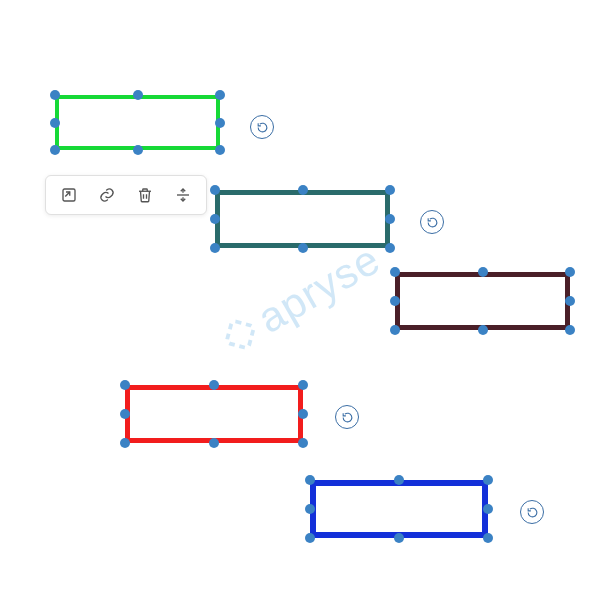 The width and height of the screenshot is (600, 600). Describe the element at coordinates (145, 195) in the screenshot. I see `trash-icon` at that location.